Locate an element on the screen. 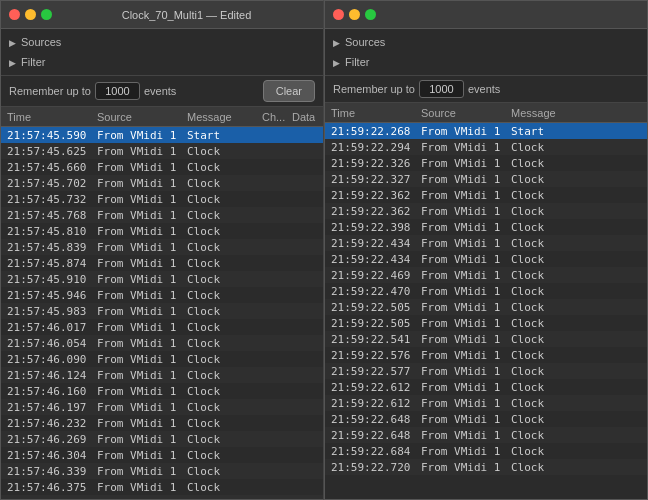 This screenshot has width=648, height=500. table-header-right: Time Source Message is located at coordinates (486, 113).